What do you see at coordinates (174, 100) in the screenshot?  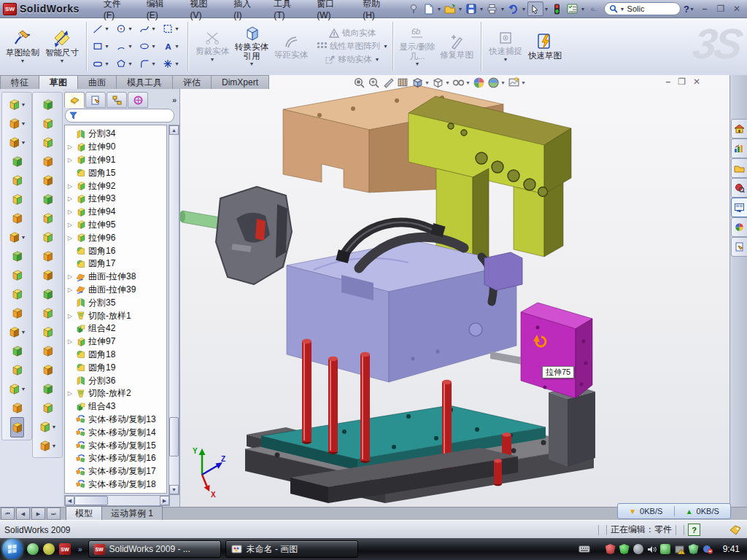 I see `tree-tabs-overflow-icon: »` at bounding box center [174, 100].